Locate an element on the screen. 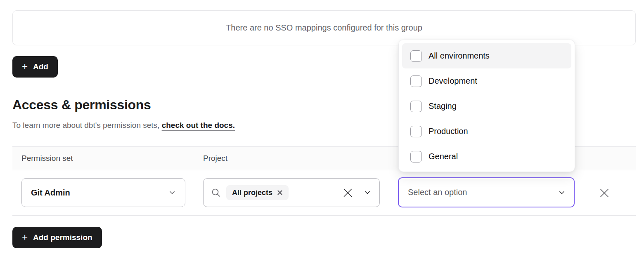 This screenshot has height=259, width=644. project-multiselect: All projects is located at coordinates (291, 193).